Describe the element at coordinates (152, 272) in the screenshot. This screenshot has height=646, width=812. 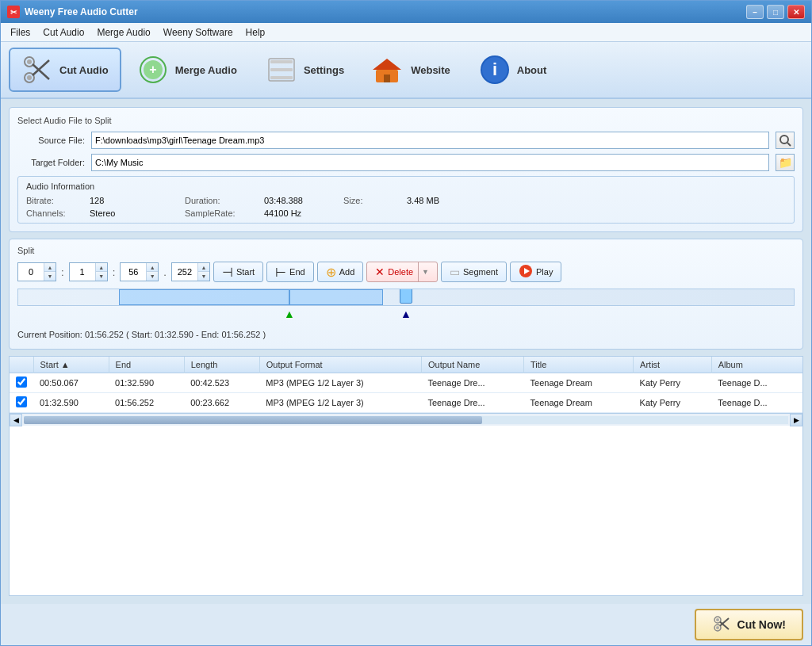
I see `tenths-spinners: ▲ ▼` at that location.